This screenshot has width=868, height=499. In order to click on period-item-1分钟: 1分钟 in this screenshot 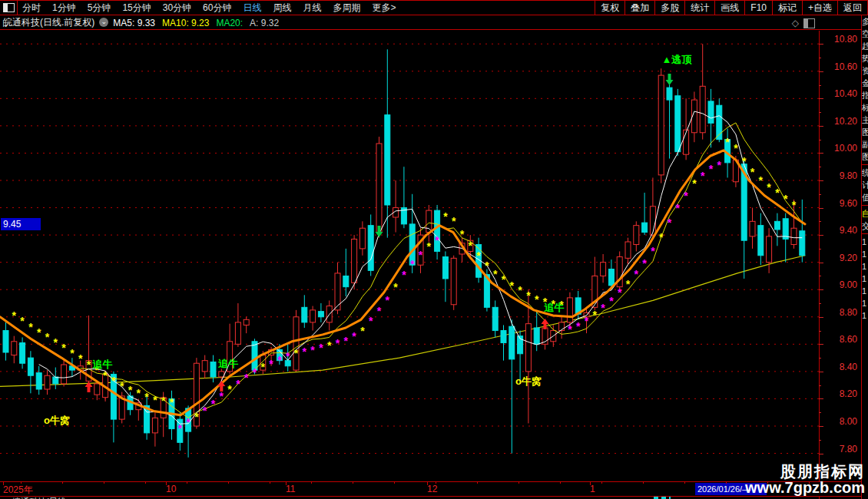, I will do `click(65, 8)`.